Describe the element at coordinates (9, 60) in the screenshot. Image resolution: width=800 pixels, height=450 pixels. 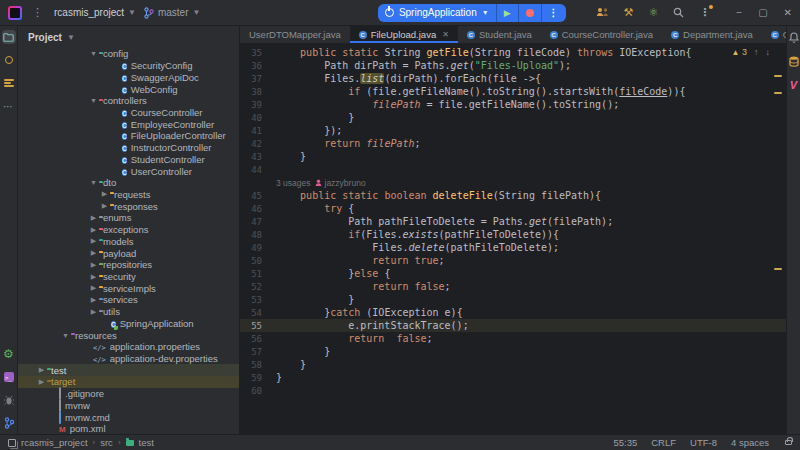
I see `commit-tool-icon` at that location.